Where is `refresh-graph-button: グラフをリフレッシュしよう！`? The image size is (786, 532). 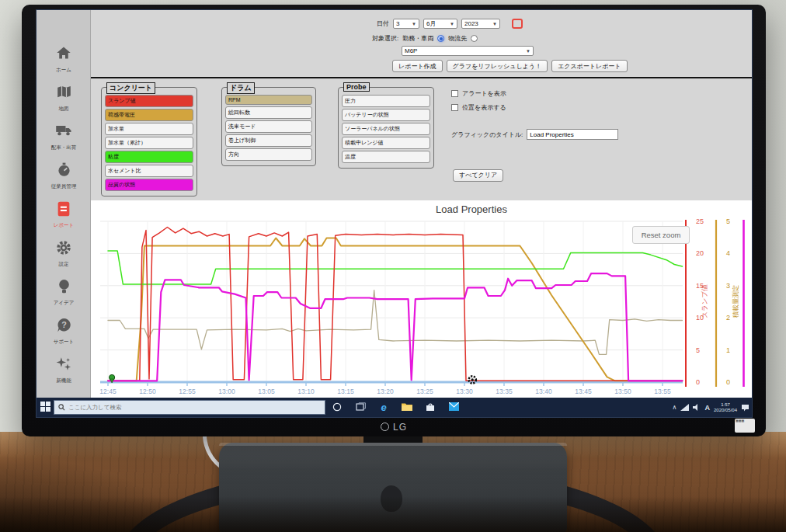
refresh-graph-button: グラフをリフレッシュしよう！ is located at coordinates (497, 66).